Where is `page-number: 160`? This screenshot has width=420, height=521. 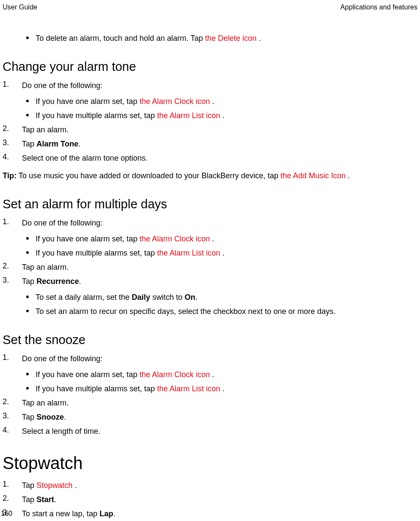
page-number: 160 is located at coordinates (7, 514).